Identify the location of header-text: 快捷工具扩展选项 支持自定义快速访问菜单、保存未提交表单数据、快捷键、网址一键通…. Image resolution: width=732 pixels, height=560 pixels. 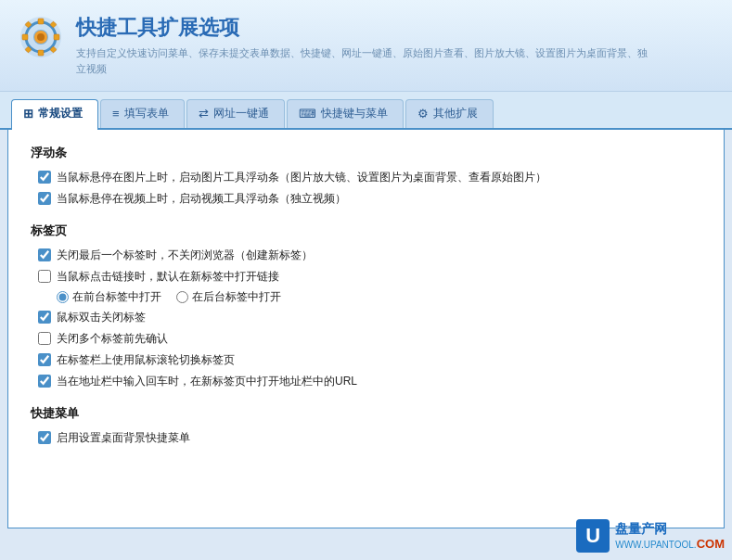
(364, 46).